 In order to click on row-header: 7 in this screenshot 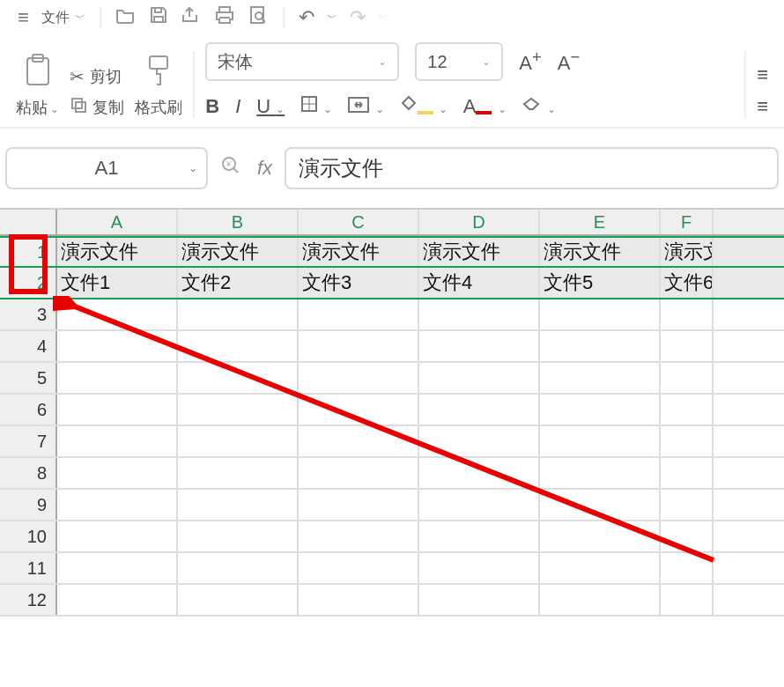, I will do `click(28, 441)`.